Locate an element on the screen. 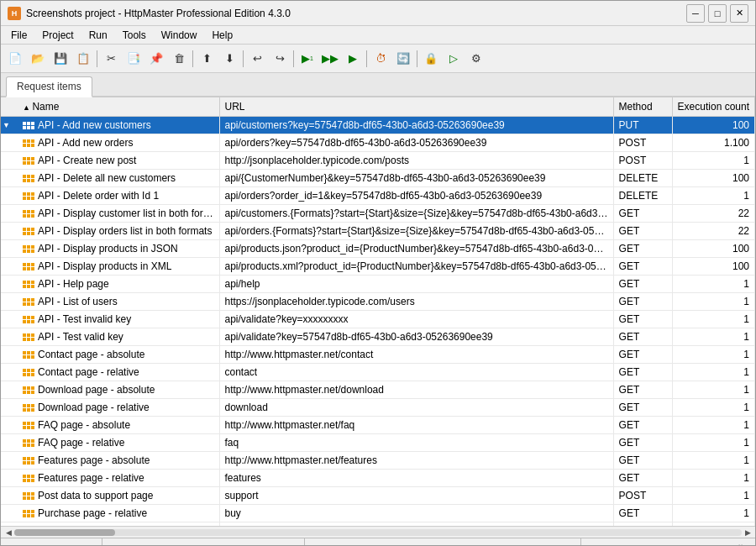 The height and width of the screenshot is (546, 756). run-multi-button: ▶▶ is located at coordinates (330, 59).